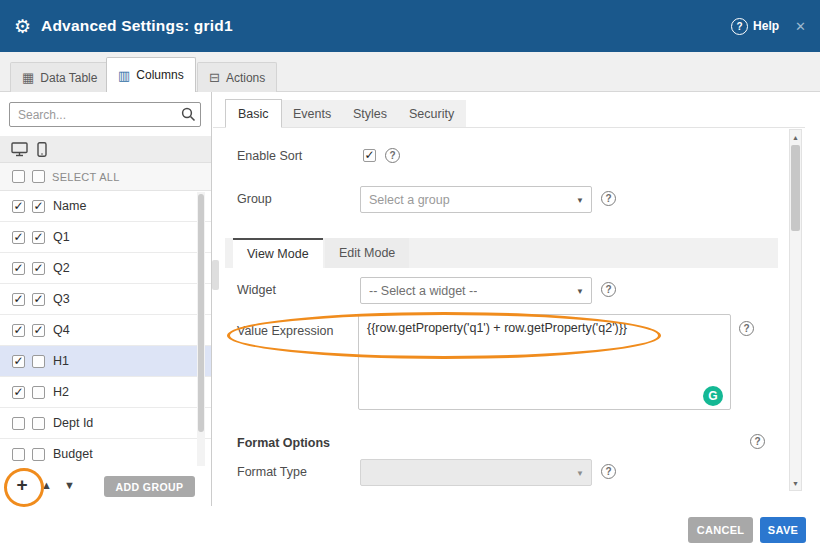 This screenshot has height=555, width=820. I want to click on tab-edit-mode: Edit Mode, so click(367, 253).